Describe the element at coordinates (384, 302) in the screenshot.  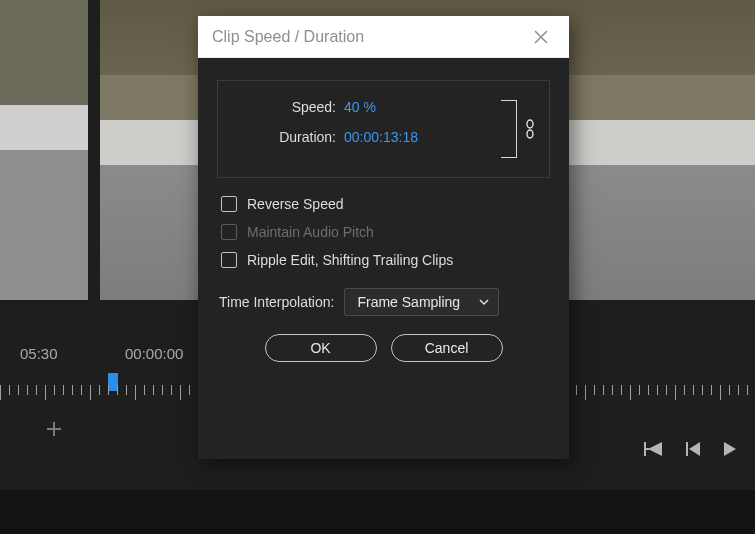
I see `time-interpolation-row: Time Interpolation: Frame Sampling` at that location.